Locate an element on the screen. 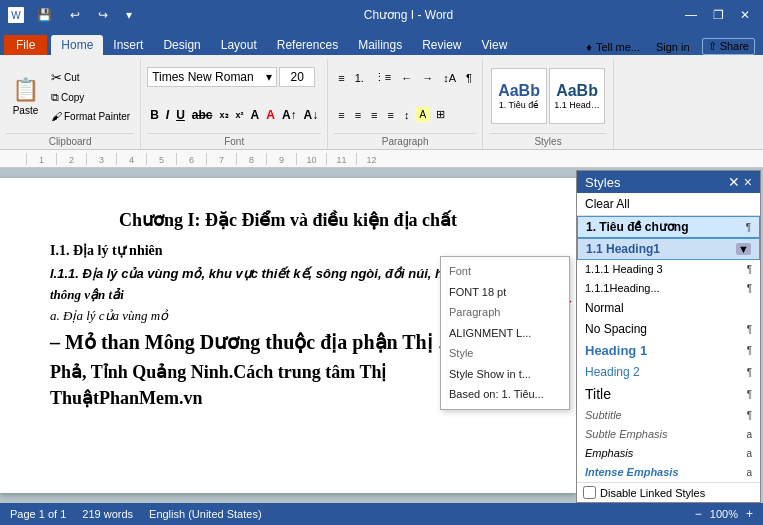 This screenshot has width=763, height=525. tell-me-bar: ♦ Tell me... Sign in ⇧ Share is located at coordinates (670, 46).